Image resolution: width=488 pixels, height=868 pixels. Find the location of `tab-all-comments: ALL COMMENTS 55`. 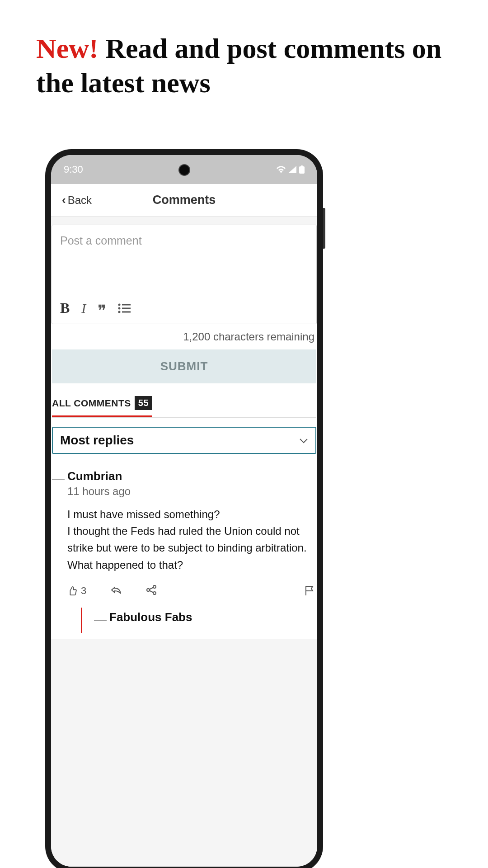

tab-all-comments: ALL COMMENTS 55 is located at coordinates (102, 407).